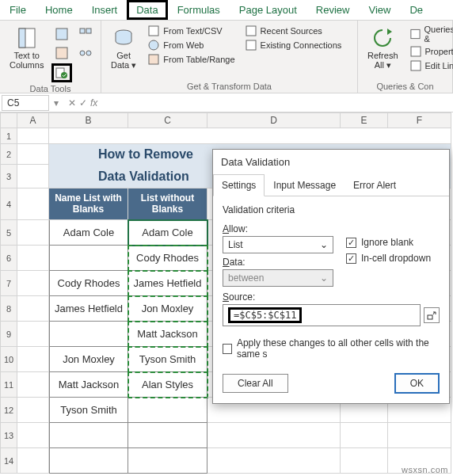 The width and height of the screenshot is (453, 476). What do you see at coordinates (168, 461) in the screenshot?
I see `cell-c14` at bounding box center [168, 461].